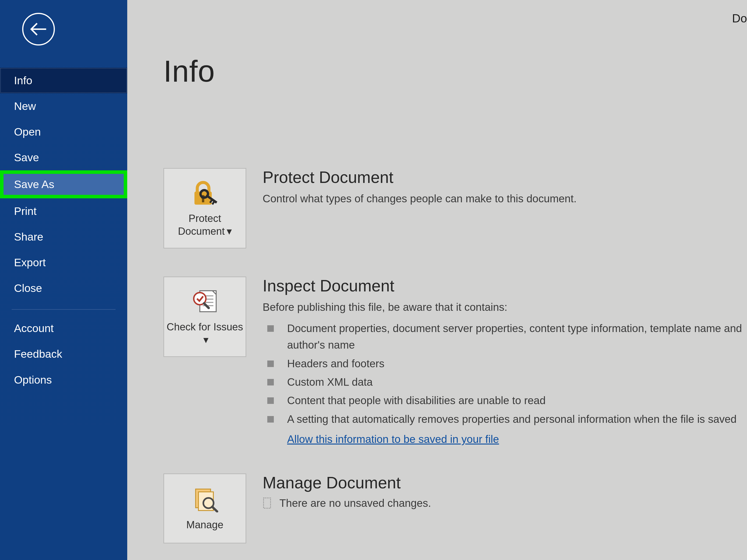  Describe the element at coordinates (455, 508) in the screenshot. I see `section-manage: Manage Manage Document There are no unsa…` at that location.